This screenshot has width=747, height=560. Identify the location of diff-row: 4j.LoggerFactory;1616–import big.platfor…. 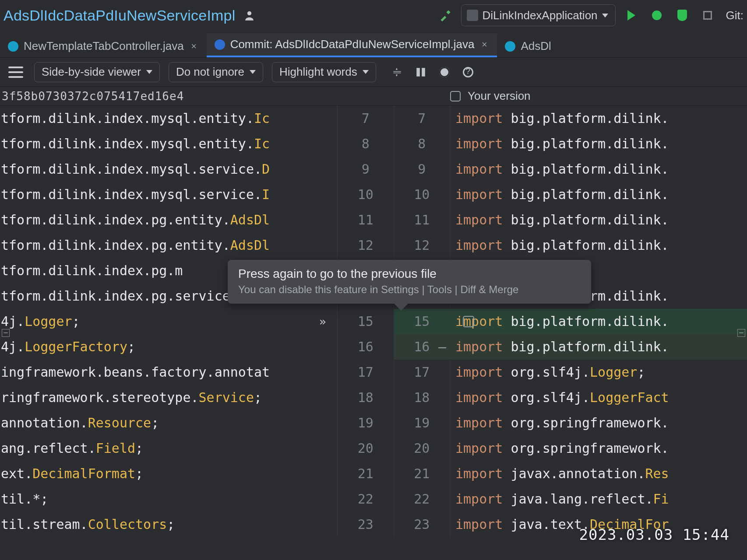
(374, 347).